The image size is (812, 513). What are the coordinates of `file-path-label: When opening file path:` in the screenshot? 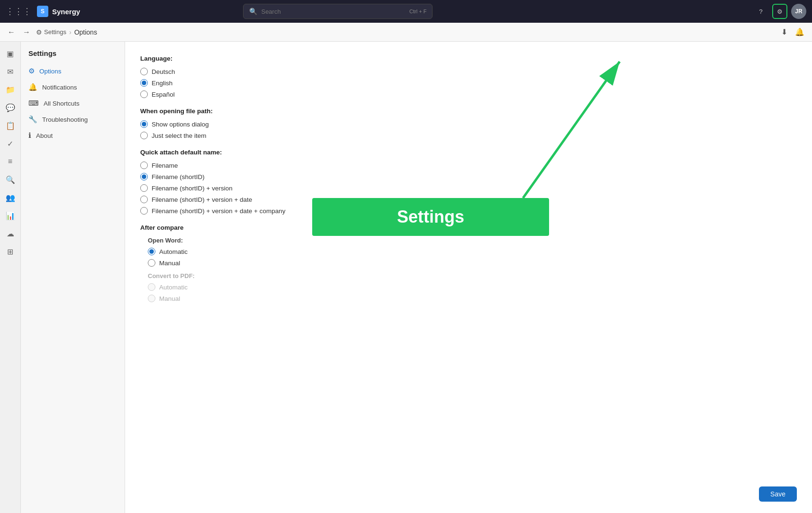 It's located at (469, 111).